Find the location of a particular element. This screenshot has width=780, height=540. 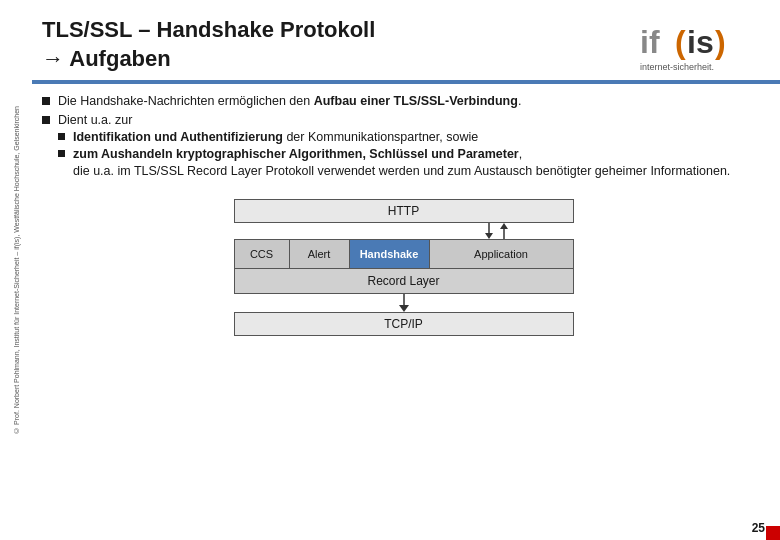

title-line1: TLS/SSL – Handshake Protokoll is located at coordinates (208, 30).